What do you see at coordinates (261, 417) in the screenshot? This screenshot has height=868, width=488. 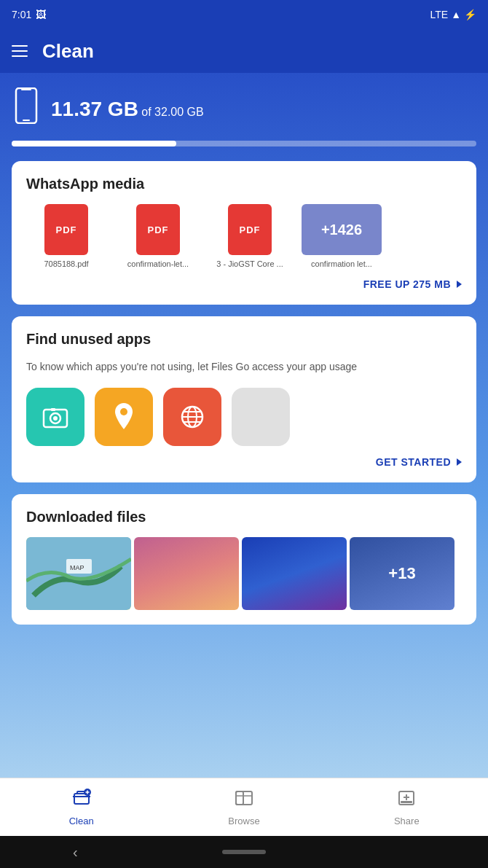 I see `app-icon-blank` at bounding box center [261, 417].